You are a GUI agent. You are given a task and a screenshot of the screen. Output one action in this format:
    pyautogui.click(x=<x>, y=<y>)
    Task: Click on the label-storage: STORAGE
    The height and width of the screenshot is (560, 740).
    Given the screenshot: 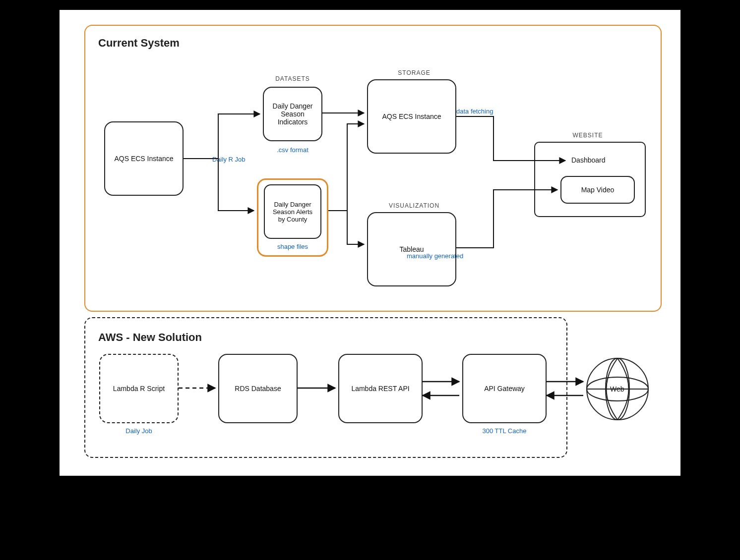 What is the action you would take?
    pyautogui.click(x=414, y=73)
    